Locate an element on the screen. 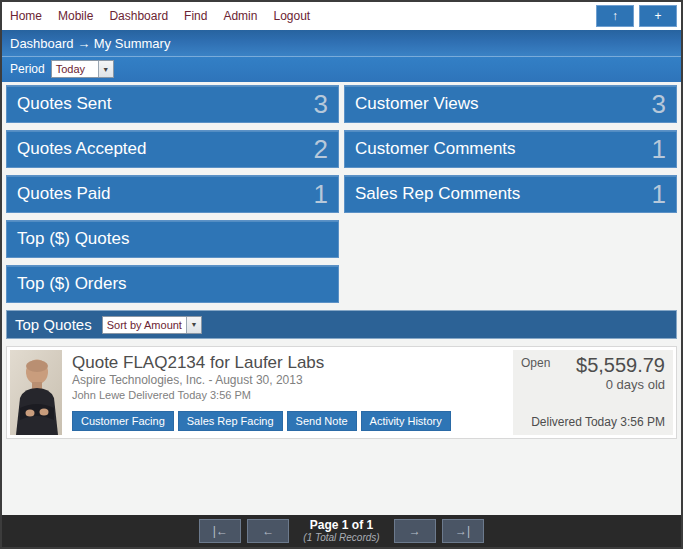 The height and width of the screenshot is (549, 683). quote-meta: John Lewe Delivered Today 3:56 PM is located at coordinates (292, 395).